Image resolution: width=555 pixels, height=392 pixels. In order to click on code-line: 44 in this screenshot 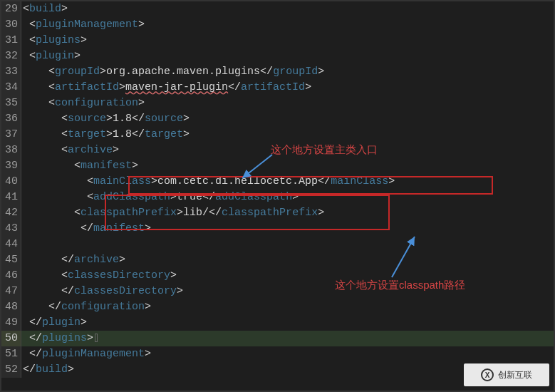, I will do `click(278, 244)`.